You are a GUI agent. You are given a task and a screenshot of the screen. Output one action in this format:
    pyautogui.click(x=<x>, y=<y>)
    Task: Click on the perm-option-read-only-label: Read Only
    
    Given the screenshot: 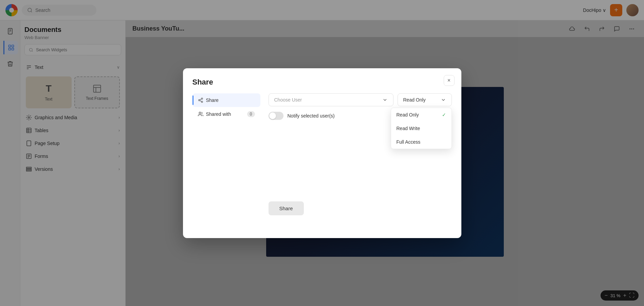 What is the action you would take?
    pyautogui.click(x=408, y=115)
    